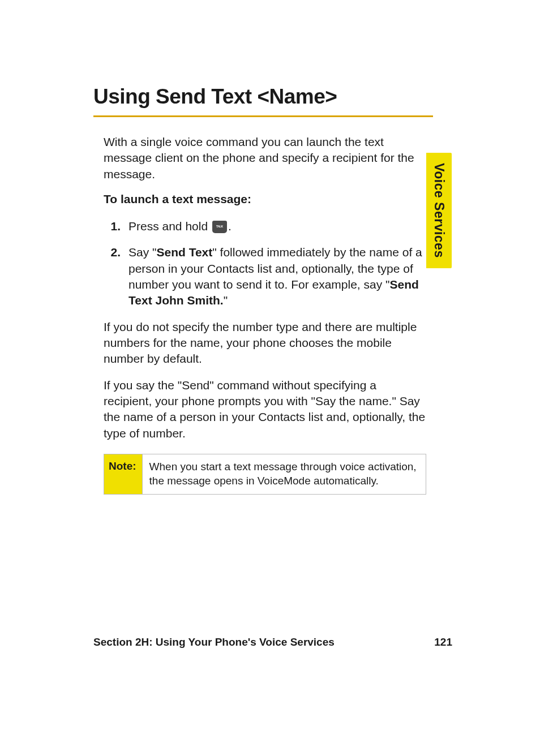  What do you see at coordinates (265, 264) in the screenshot?
I see `steps-list: 1. Press and hold . 2. Say "Send Text" f…` at bounding box center [265, 264].